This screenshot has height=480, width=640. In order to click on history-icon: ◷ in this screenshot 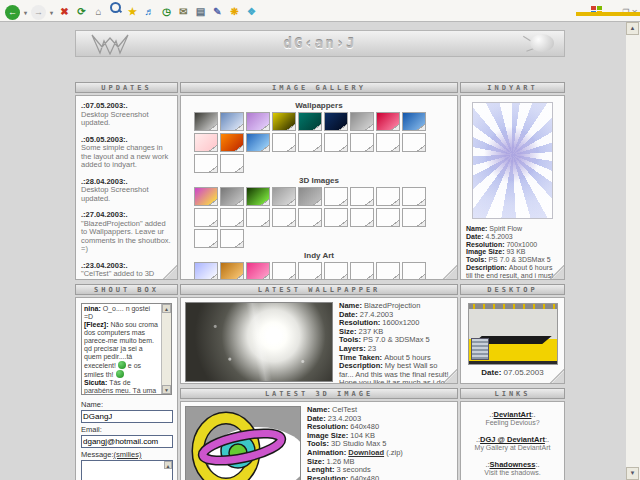, I will do `click(166, 12)`.